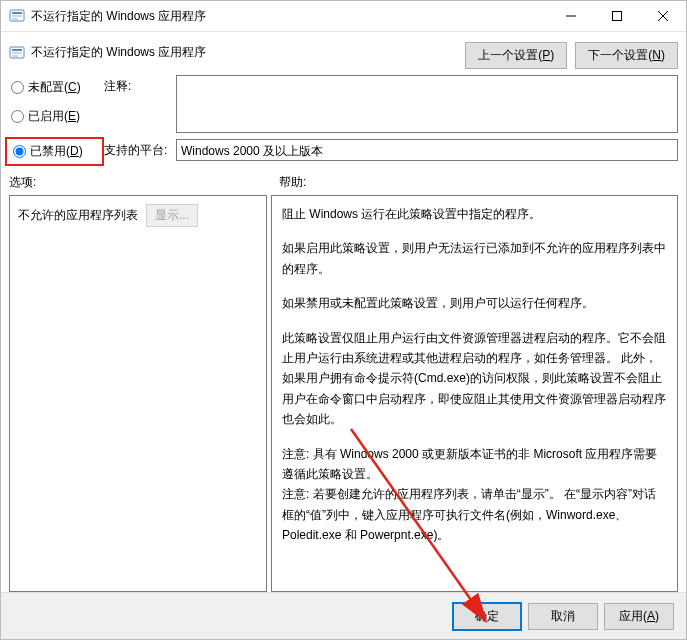 This screenshot has width=687, height=640. I want to click on radio-not-configured: 未配置(C), so click(58, 88).